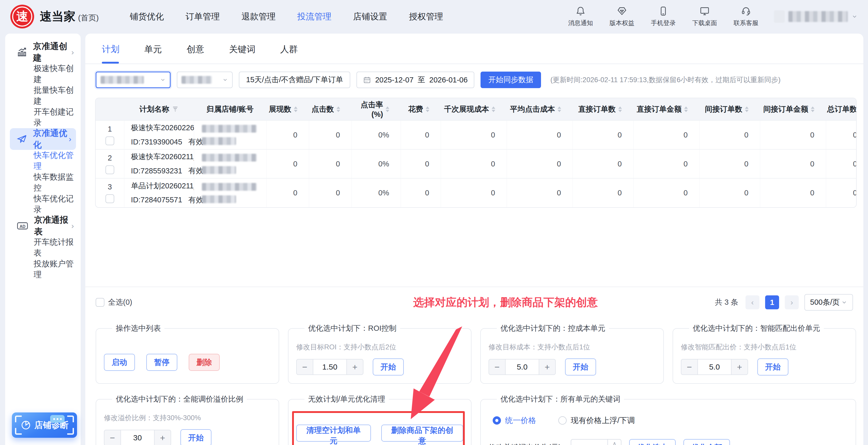 This screenshot has width=868, height=445. I want to click on sidebar-group-jzt-report: AD 京准通报表 ›, so click(43, 226).